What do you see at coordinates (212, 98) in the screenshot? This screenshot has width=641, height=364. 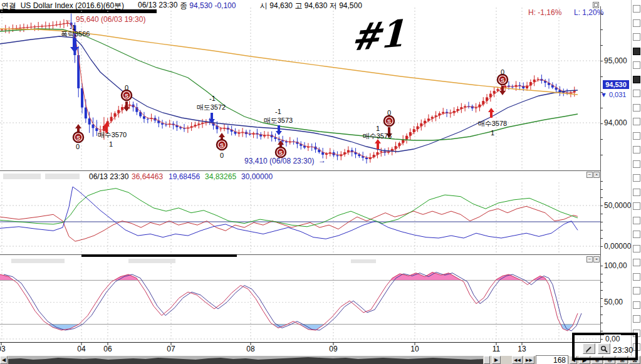 I see `signal-count: -1` at bounding box center [212, 98].